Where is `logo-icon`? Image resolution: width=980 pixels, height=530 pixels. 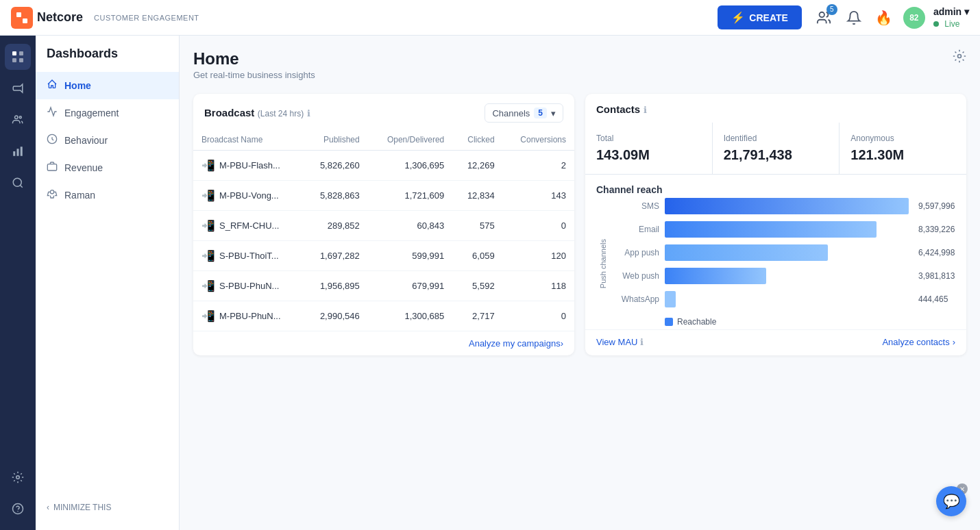 logo-icon is located at coordinates (22, 18).